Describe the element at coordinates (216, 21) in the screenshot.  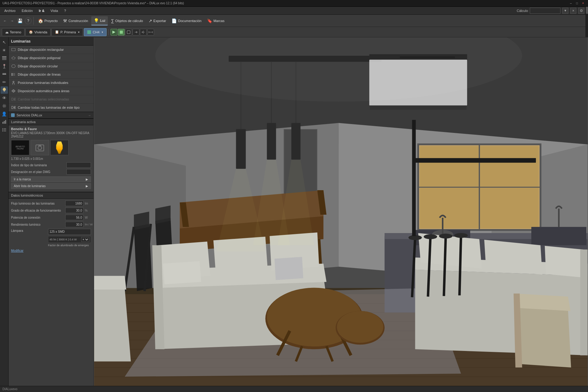
I see `section-marcas-btn: 🔖 Marcas` at that location.